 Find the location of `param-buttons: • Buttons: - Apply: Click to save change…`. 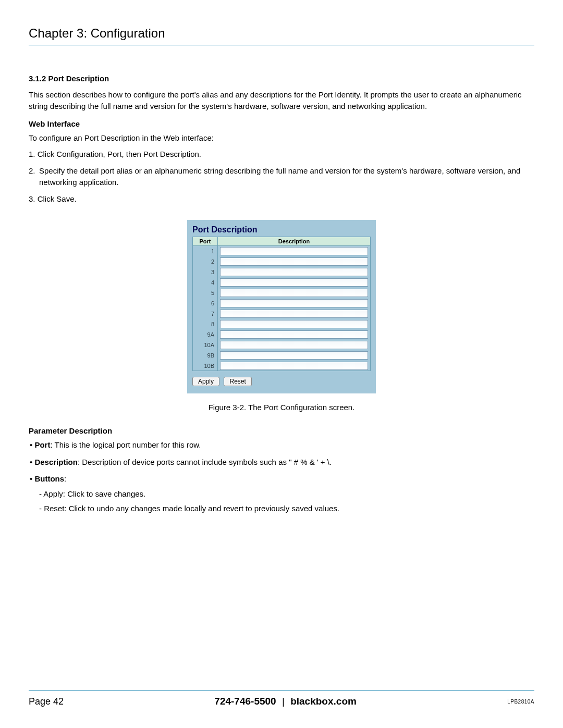

param-buttons: • Buttons: - Apply: Click to save change… is located at coordinates (282, 494).